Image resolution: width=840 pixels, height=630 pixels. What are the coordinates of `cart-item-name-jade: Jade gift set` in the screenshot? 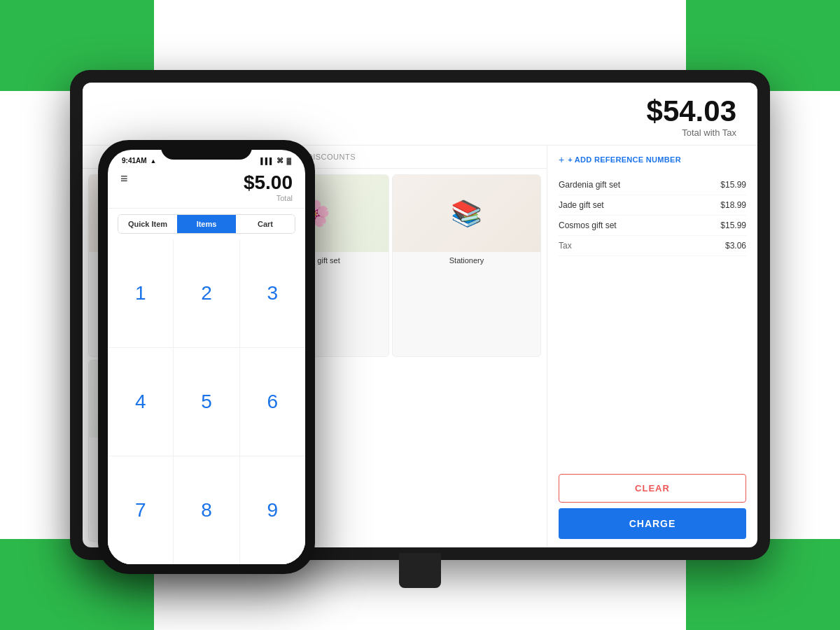 It's located at (581, 205).